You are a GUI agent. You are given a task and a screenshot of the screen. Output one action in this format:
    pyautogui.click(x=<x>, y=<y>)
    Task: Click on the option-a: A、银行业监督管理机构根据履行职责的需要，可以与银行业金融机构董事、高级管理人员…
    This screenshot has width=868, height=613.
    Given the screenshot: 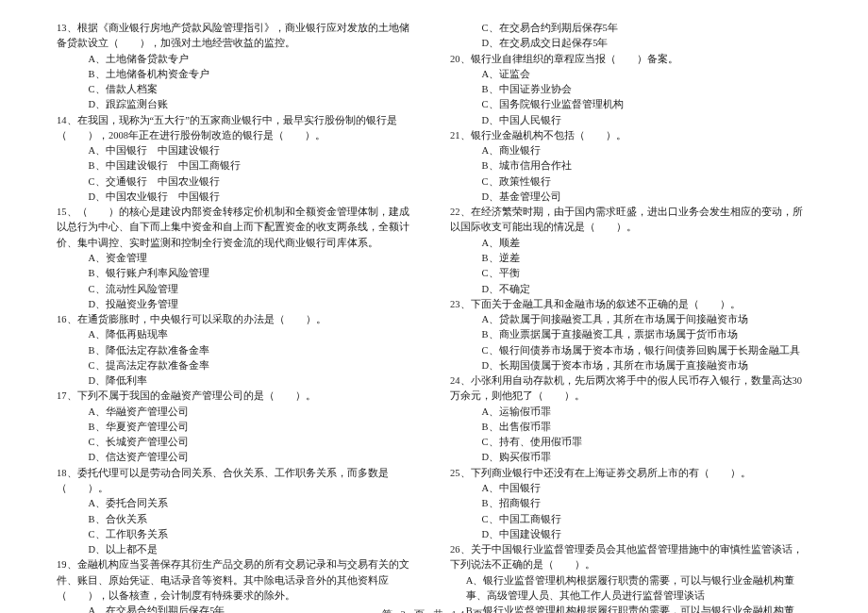 What is the action you would take?
    pyautogui.click(x=630, y=588)
    